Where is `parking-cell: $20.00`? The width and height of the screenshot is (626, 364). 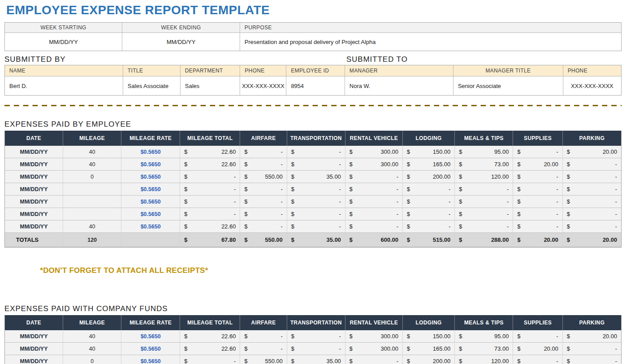
parking-cell: $20.00 is located at coordinates (592, 336).